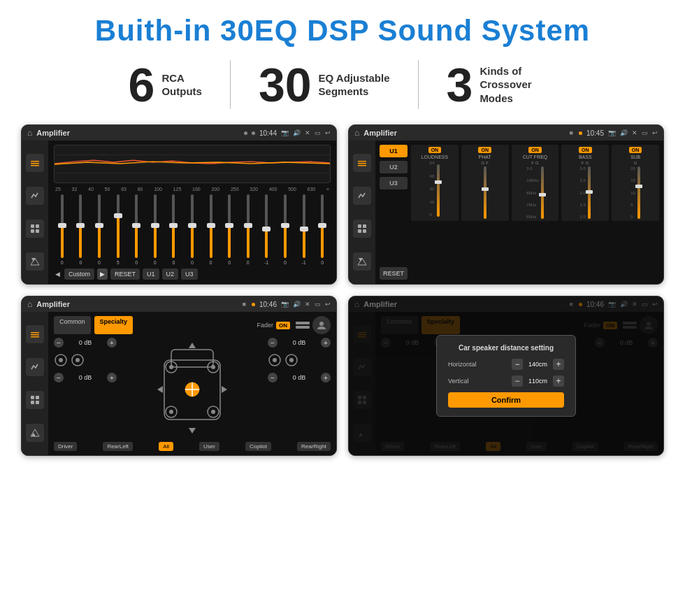  What do you see at coordinates (304, 229) in the screenshot?
I see `eq-slider-13: -1` at bounding box center [304, 229].